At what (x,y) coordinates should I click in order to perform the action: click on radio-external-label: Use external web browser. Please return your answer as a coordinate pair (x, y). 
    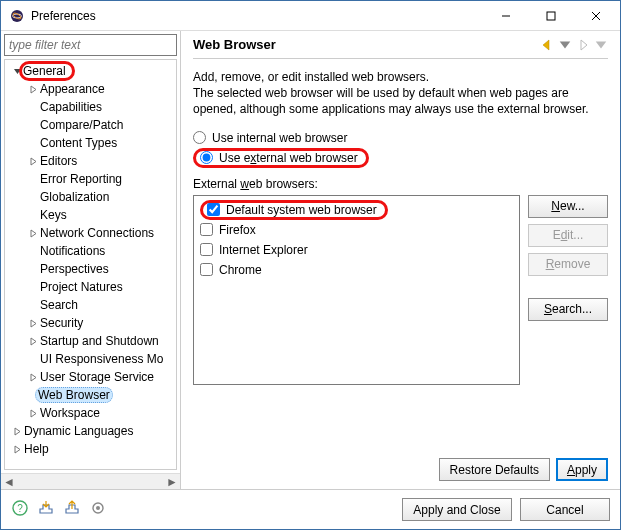
    Looking at the image, I should click on (288, 158).